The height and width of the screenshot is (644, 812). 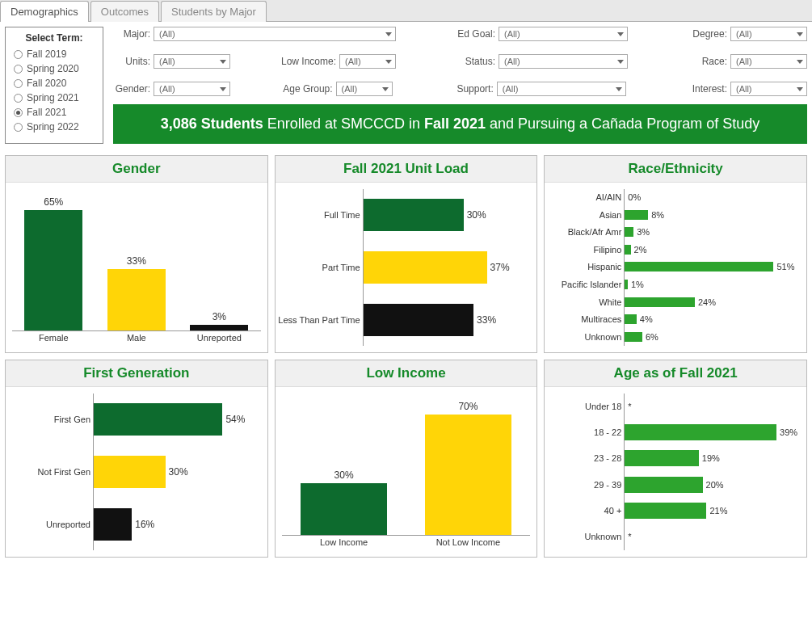 I want to click on tab-students-by-major: Students by Major, so click(x=213, y=11).